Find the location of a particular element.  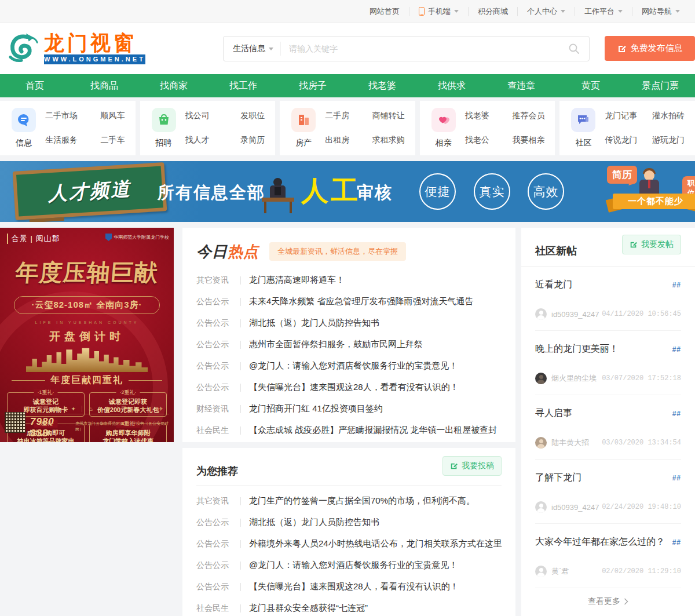

talent-channel-banner: 人才频道 所有信息全部 人工 审核 便捷 真实 高效 简历 职位 一个都不能少 is located at coordinates (348, 191).